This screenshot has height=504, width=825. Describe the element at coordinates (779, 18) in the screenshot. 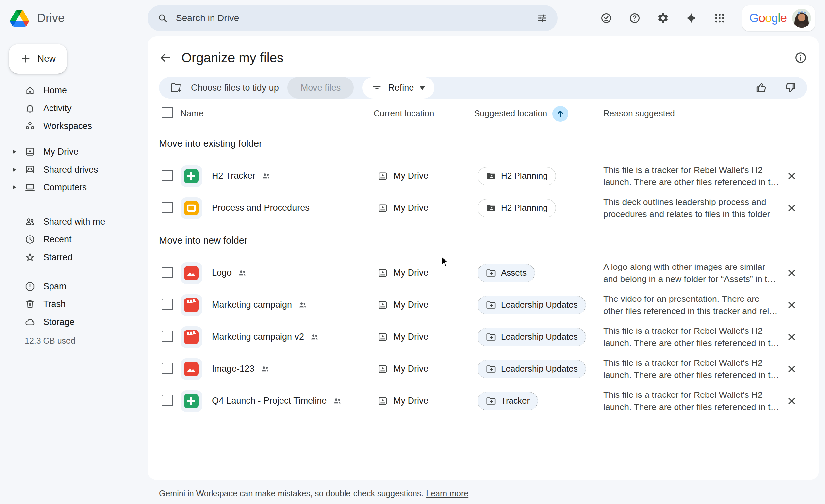

I see `account-chip: Google` at that location.